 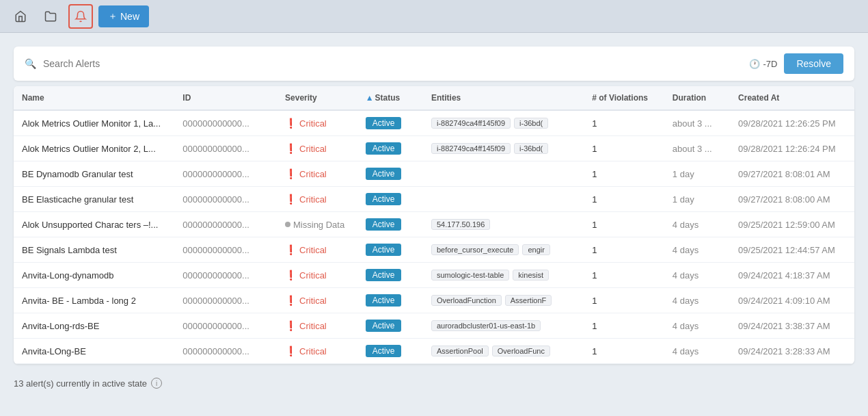 What do you see at coordinates (529, 300) in the screenshot?
I see `entity-tag: AssertionF` at bounding box center [529, 300].